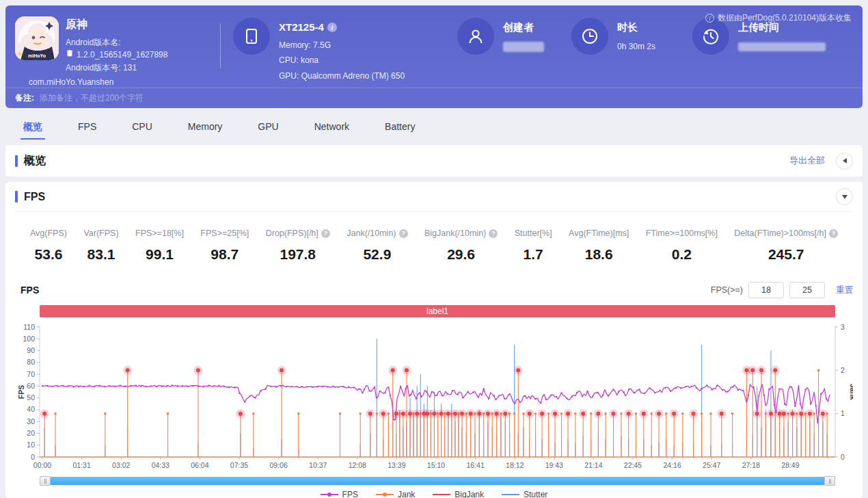 The height and width of the screenshot is (498, 868). I want to click on device-cpu: CPU: kona, so click(342, 60).